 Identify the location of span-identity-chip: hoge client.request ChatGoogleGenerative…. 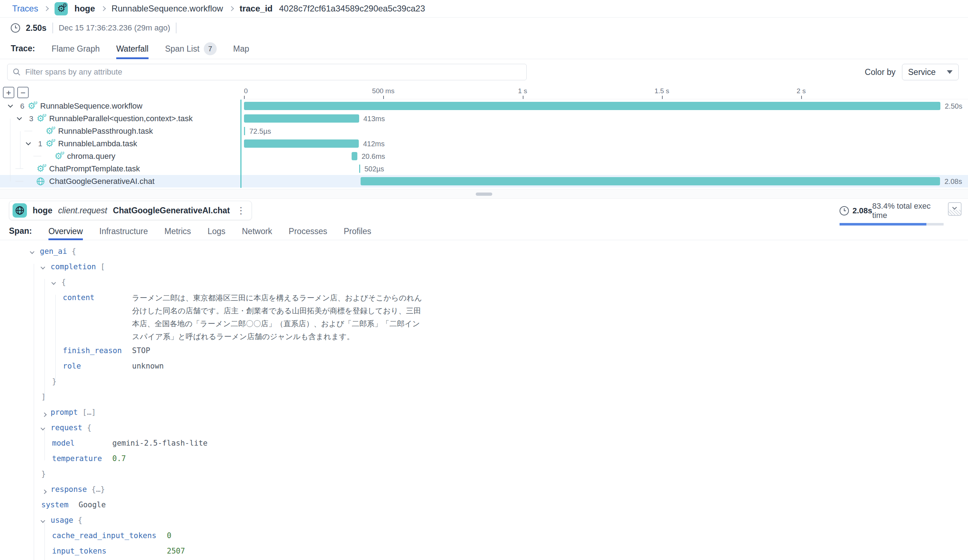
(131, 210).